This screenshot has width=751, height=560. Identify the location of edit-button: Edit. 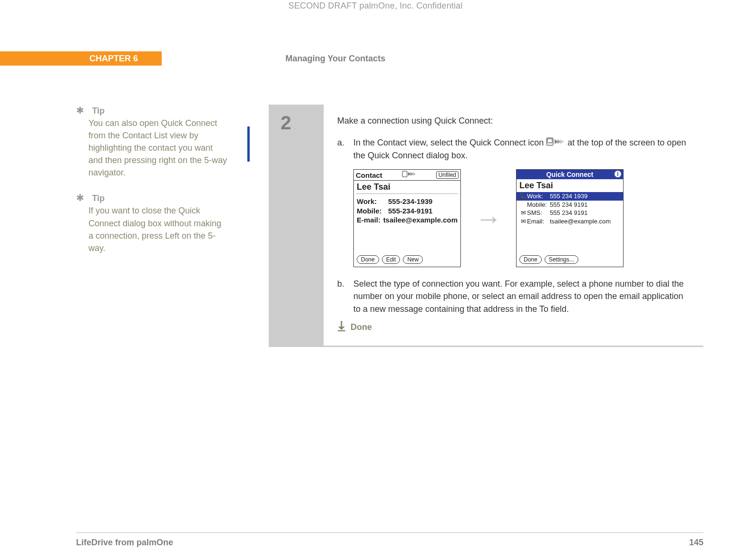
(391, 260).